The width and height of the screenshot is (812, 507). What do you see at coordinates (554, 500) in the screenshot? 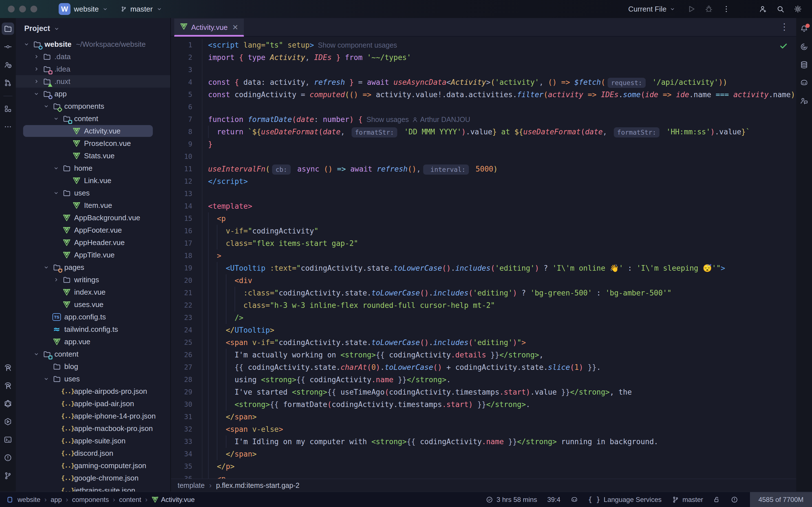
I see `caret-position-widget: 39:4` at bounding box center [554, 500].